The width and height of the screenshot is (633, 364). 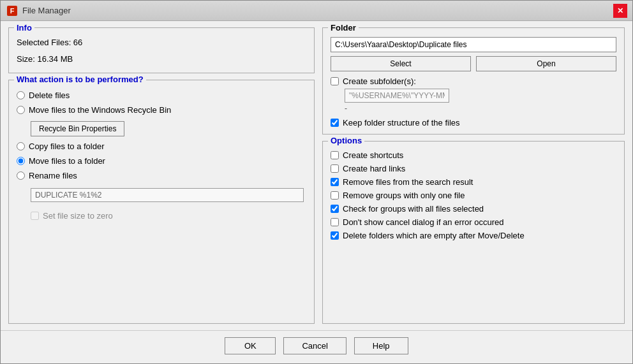 What do you see at coordinates (20, 96) in the screenshot?
I see `radio-delete-input` at bounding box center [20, 96].